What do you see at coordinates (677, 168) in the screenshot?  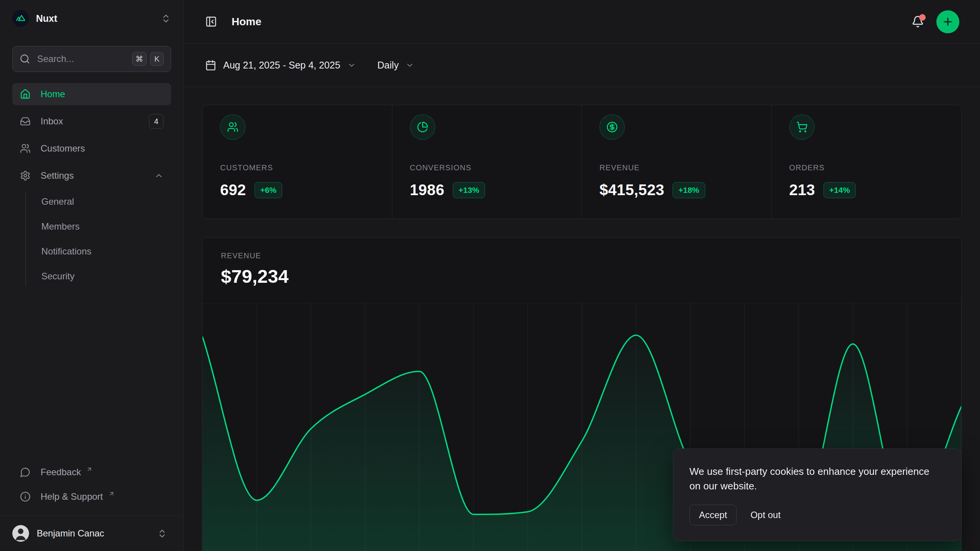 I see `stat-label: REVENUE` at bounding box center [677, 168].